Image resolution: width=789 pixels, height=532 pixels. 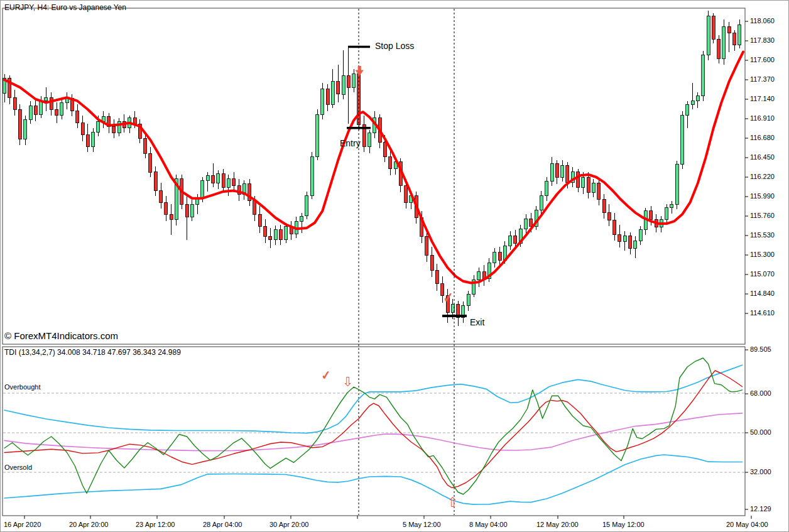 I want to click on tdi-axis-label: 32.000, so click(x=761, y=472).